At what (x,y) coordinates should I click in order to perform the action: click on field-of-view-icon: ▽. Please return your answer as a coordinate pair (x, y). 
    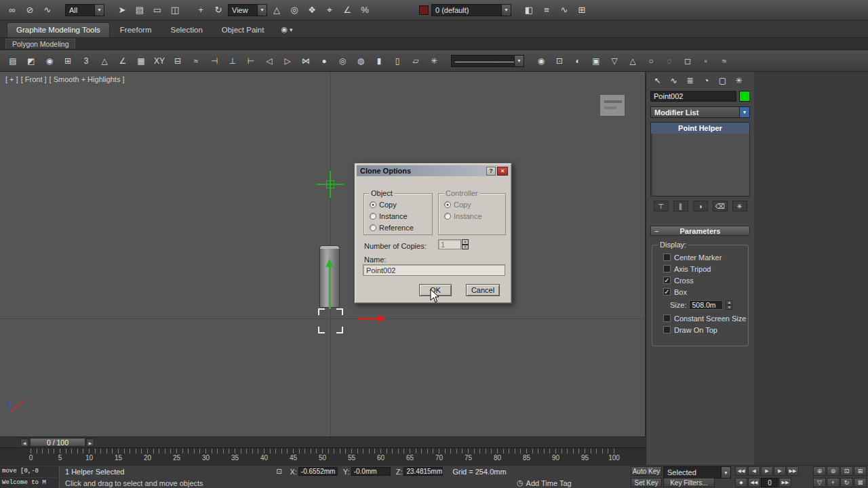
    Looking at the image, I should click on (819, 483).